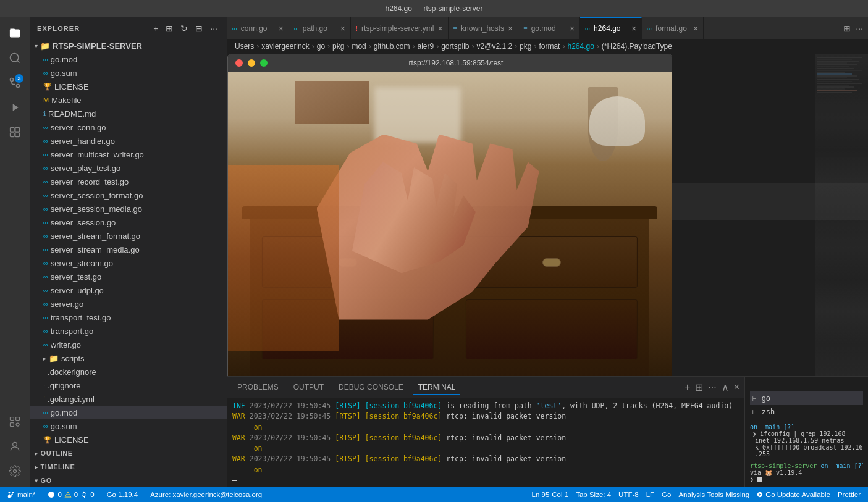  What do you see at coordinates (199, 28) in the screenshot?
I see `collapse-all-icon: ⊟` at bounding box center [199, 28].